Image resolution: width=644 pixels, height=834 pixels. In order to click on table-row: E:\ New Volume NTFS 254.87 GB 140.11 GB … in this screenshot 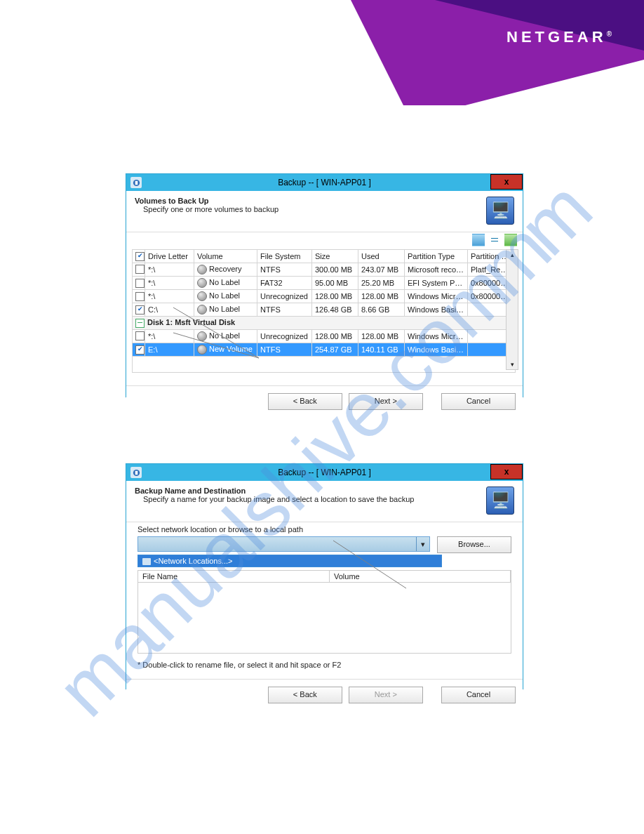, I will do `click(324, 350)`.